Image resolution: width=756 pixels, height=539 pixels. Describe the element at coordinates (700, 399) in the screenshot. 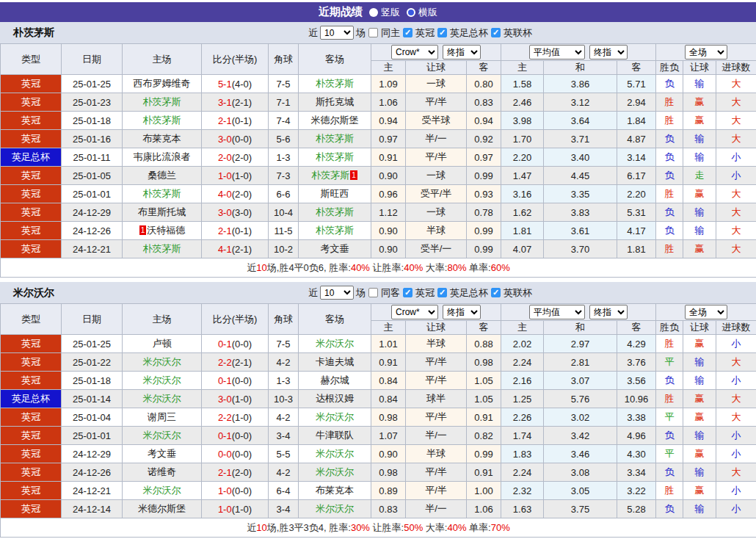

I see `handicap-result-cell: 赢` at that location.